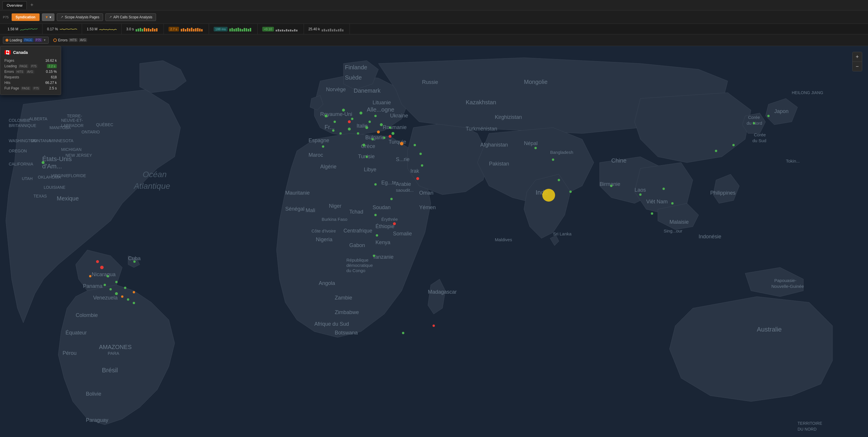 The width and height of the screenshot is (868, 437). I want to click on metric-item-3: 1.53 M, so click(102, 29).